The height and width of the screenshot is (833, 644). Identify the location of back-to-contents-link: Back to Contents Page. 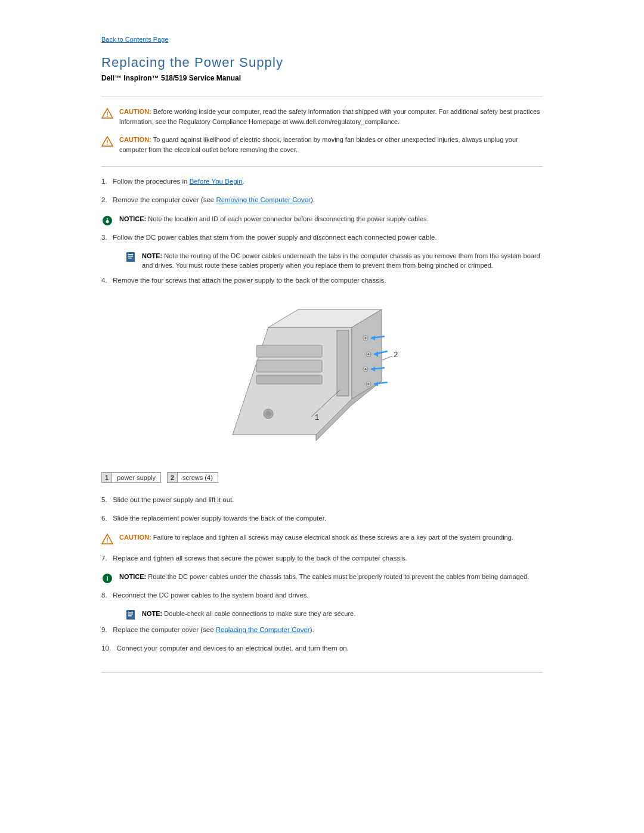
(322, 39).